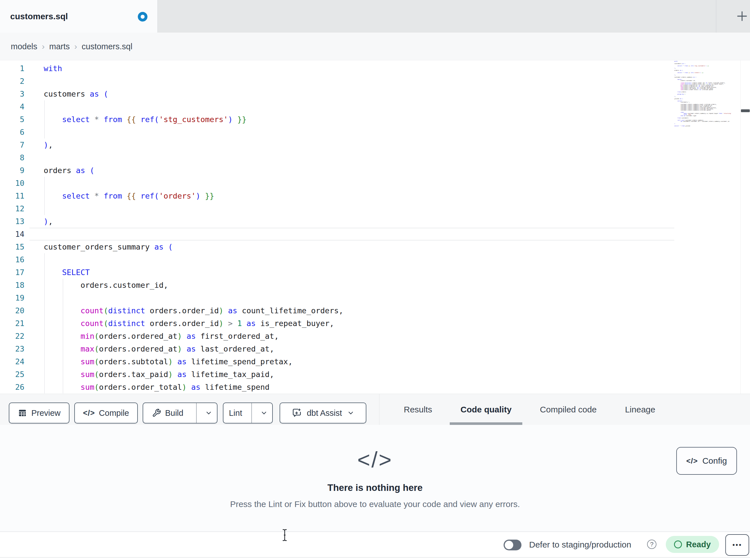 This screenshot has height=560, width=750. I want to click on code-line: 26 sum(orders.order_total) as lifetime_s…, so click(172, 387).